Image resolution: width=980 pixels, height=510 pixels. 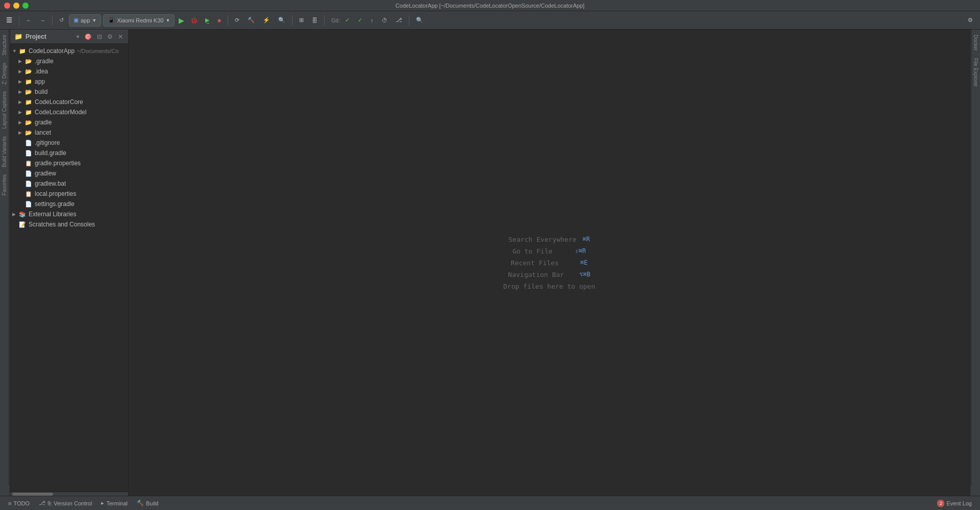 What do you see at coordinates (29, 112) in the screenshot?
I see `folder-icon-codelocatormodel: 📁` at bounding box center [29, 112].